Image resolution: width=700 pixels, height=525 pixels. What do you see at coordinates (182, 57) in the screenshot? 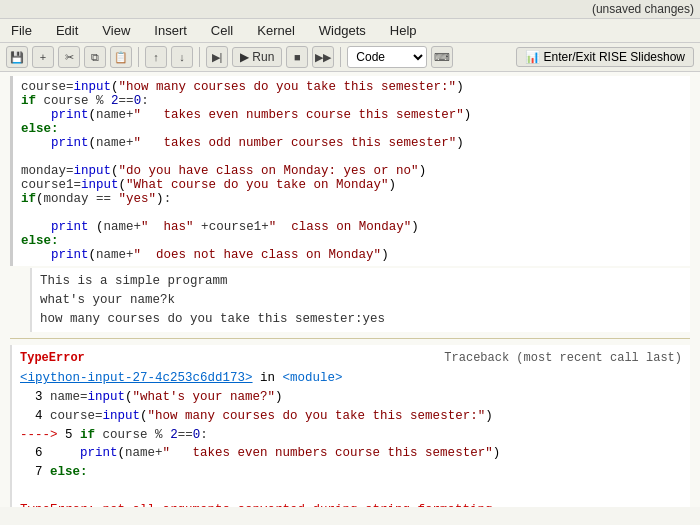
I see `move-down-icon: ↓` at bounding box center [182, 57].